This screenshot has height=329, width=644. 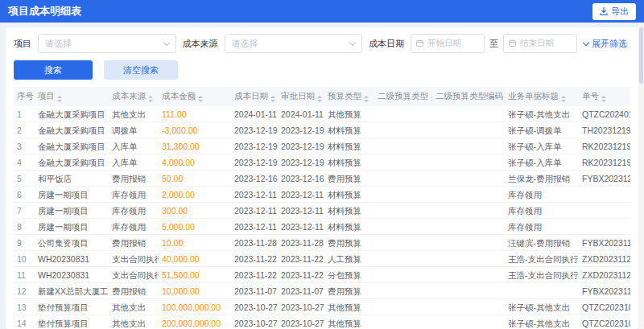 I want to click on cost-source-select: 请选择, so click(x=294, y=43).